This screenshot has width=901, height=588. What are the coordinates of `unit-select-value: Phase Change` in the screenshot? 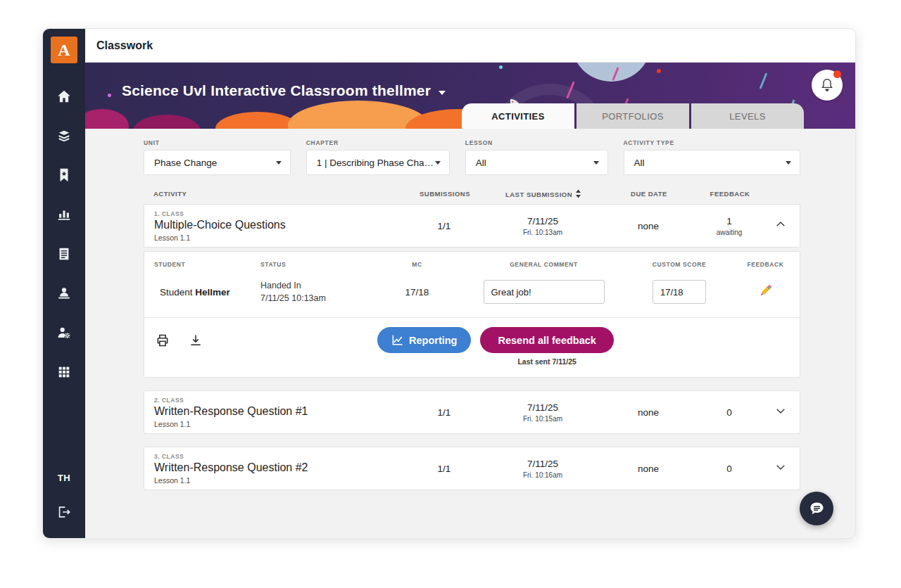 It's located at (186, 163).